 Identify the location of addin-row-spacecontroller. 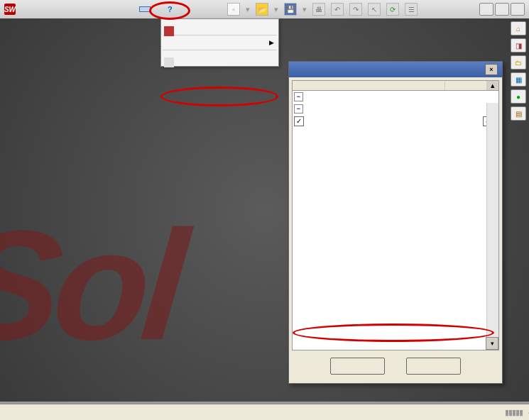
(396, 121).